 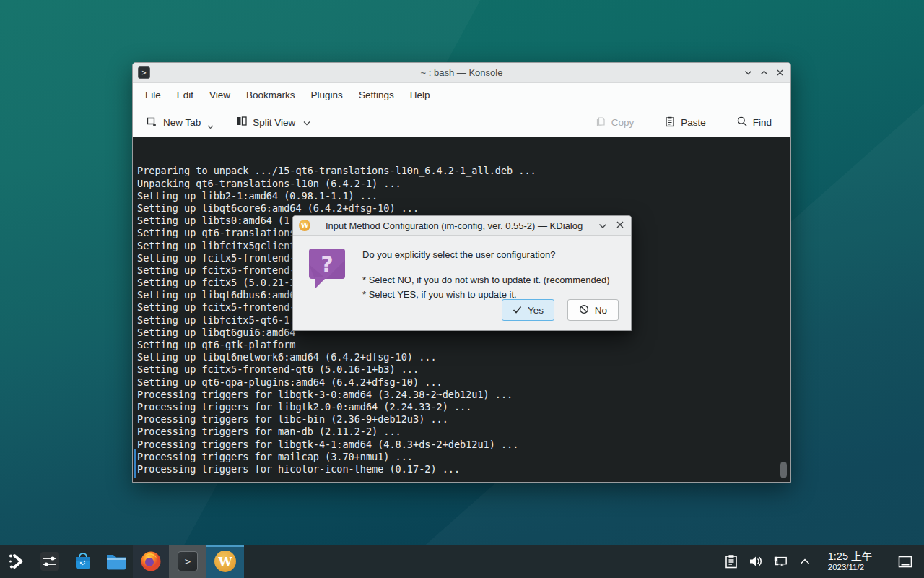 What do you see at coordinates (463, 197) in the screenshot?
I see `terminal-line: Setting up libb2-1:amd64 (0.98.1-1.1) ..…` at bounding box center [463, 197].